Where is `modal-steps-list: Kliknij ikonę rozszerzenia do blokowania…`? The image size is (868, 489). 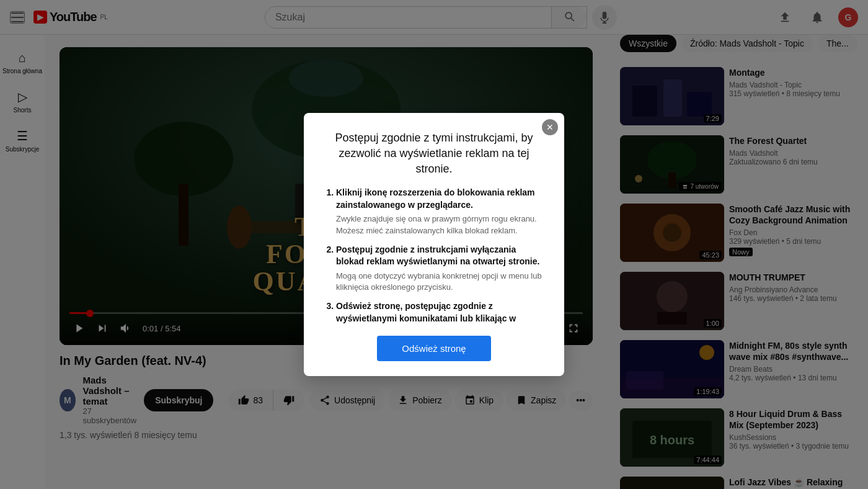 modal-steps-list: Kliknij ikonę rozszerzenia do blokowania… is located at coordinates (434, 255).